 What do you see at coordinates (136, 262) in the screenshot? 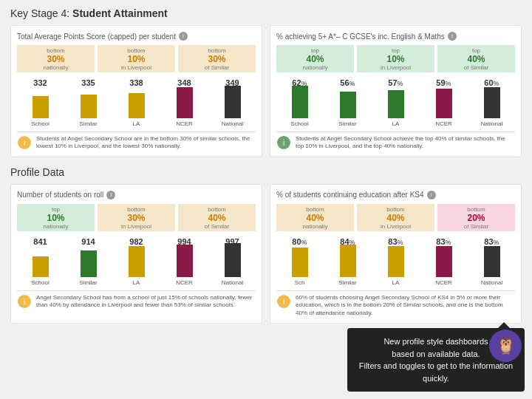
I see `bar3-la: 982 LA` at bounding box center [136, 262].